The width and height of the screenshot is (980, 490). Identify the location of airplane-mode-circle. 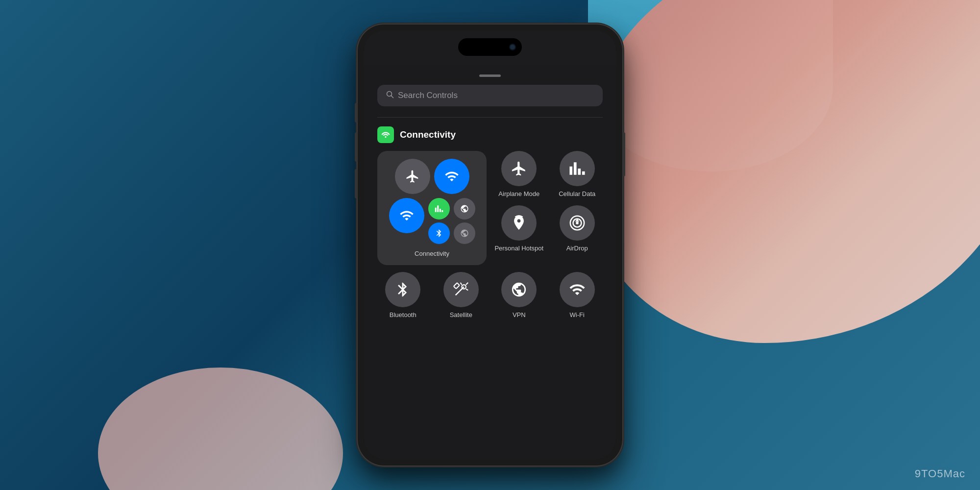
(519, 169).